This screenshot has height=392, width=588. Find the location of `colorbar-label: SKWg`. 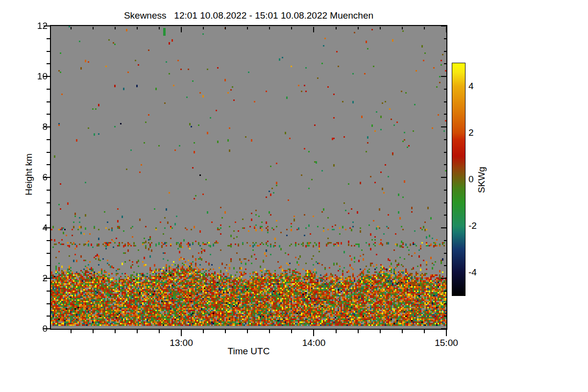

colorbar-label: SKWg is located at coordinates (482, 180).